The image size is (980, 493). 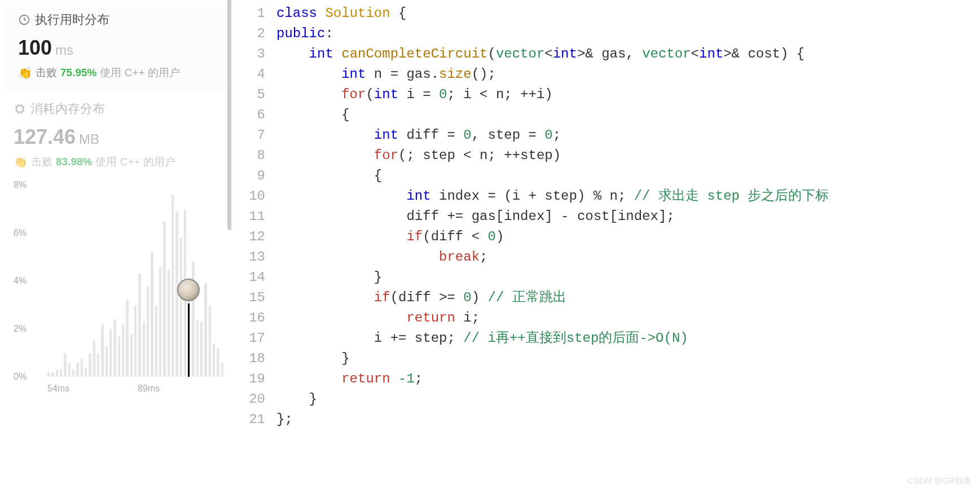 I want to click on memory-beats-suffix: 使用 C++ 的用户, so click(x=135, y=162).